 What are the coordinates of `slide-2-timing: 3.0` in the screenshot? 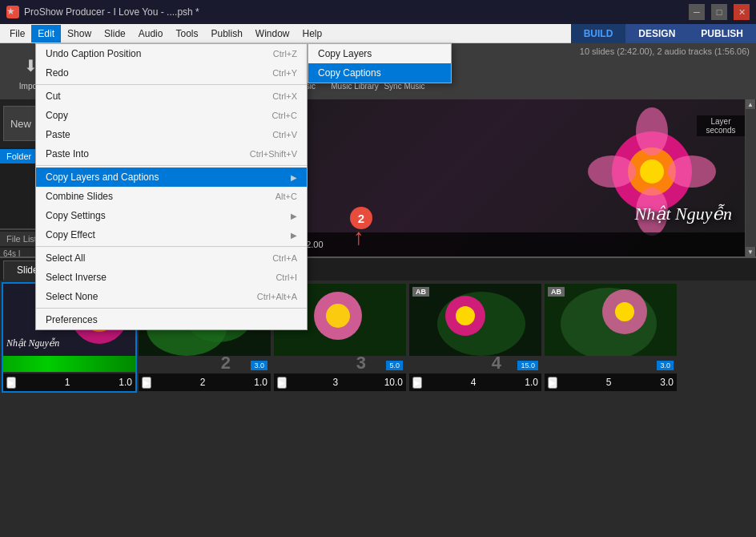 It's located at (259, 365).